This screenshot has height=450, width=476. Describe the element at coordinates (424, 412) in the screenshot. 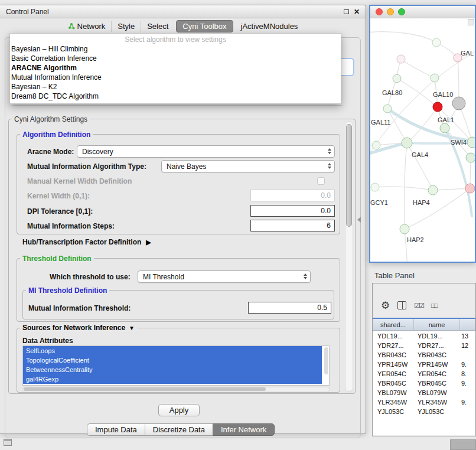

I see `table-row: YJL053CYJL053C` at that location.